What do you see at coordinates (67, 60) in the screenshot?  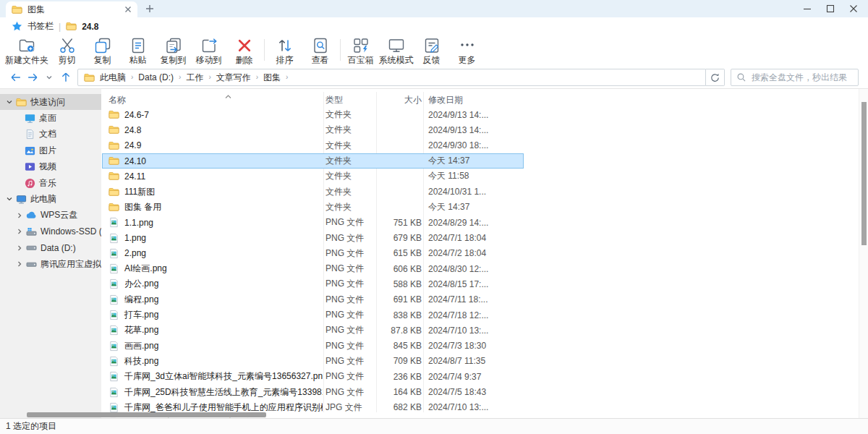 I see `toolbar-button-label: 剪切` at bounding box center [67, 60].